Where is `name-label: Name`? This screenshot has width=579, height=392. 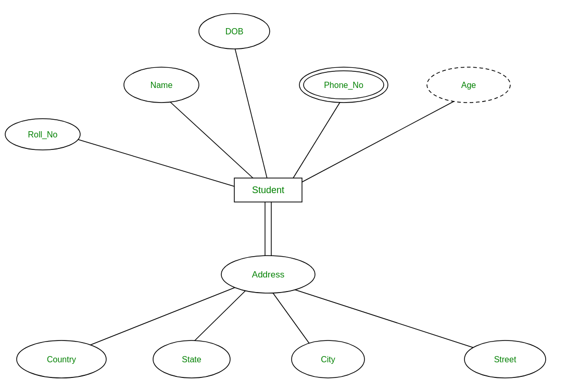
name-label: Name is located at coordinates (161, 85).